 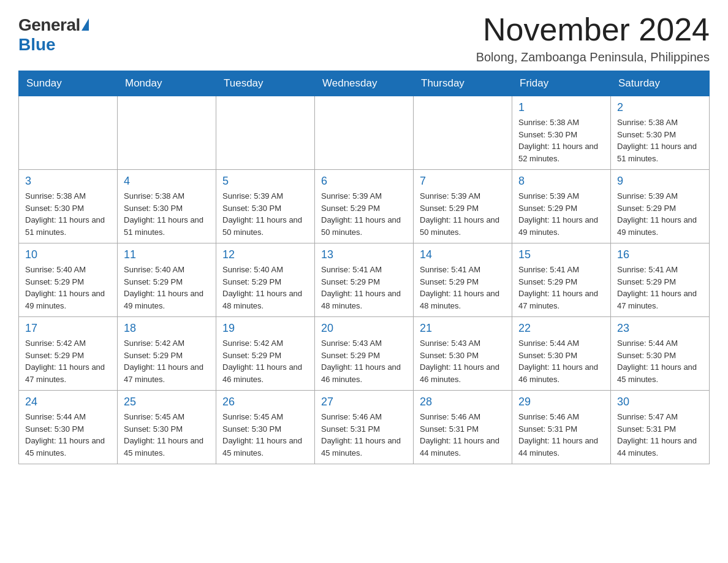 I want to click on calendar-cell: 17Sunrise: 5:42 AMSunset: 5:29 PMDayligh…, so click(x=69, y=354).